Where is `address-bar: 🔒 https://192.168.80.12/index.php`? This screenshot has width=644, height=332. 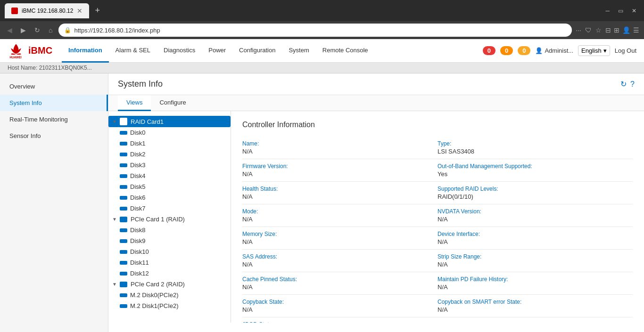 address-bar: 🔒 https://192.168.80.12/index.php is located at coordinates (315, 30).